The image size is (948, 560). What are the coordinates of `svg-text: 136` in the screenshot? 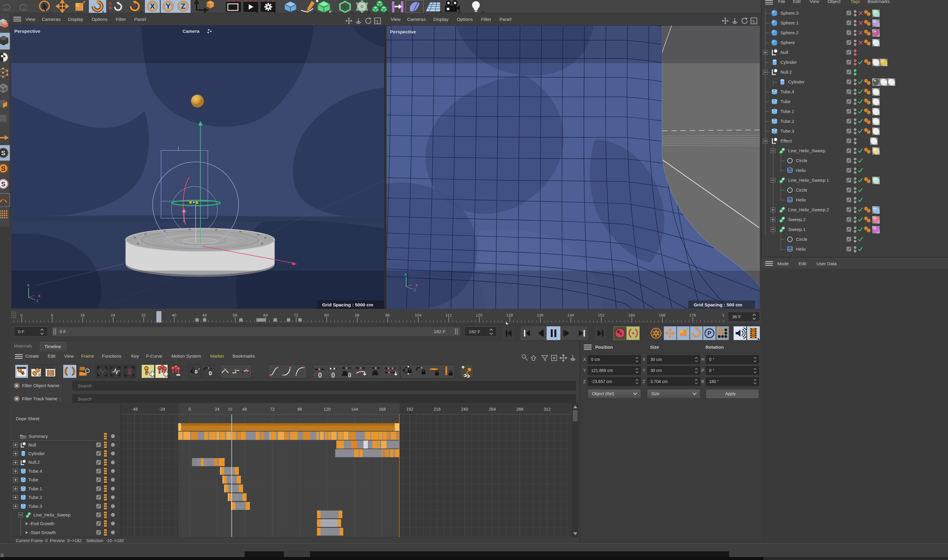 It's located at (540, 315).